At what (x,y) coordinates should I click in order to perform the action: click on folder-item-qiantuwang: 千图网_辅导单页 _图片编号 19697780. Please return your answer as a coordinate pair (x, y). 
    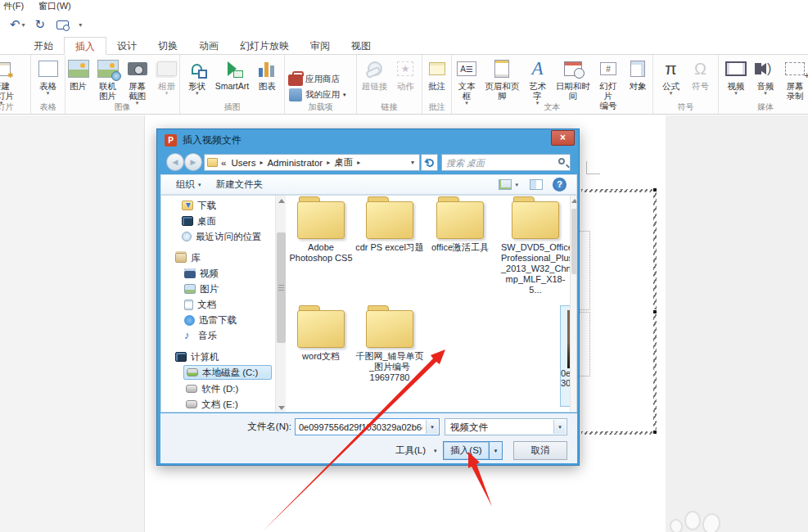
    Looking at the image, I should click on (390, 344).